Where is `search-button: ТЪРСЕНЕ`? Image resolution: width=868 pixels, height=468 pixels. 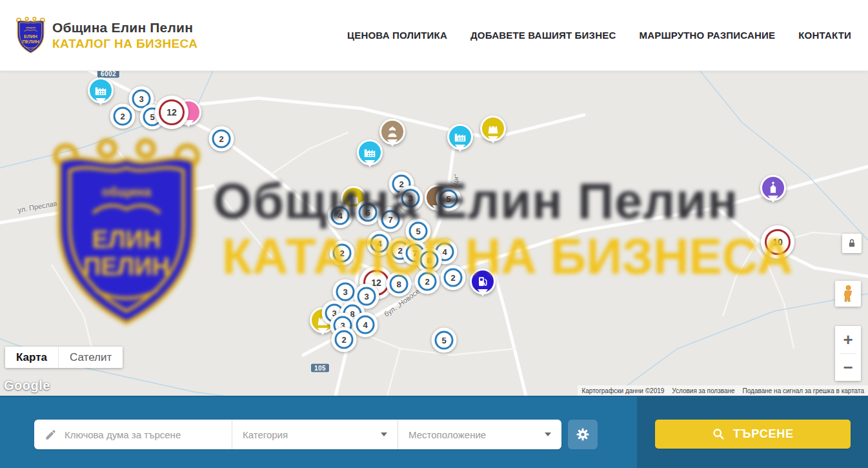 search-button: ТЪРСЕНЕ is located at coordinates (752, 434).